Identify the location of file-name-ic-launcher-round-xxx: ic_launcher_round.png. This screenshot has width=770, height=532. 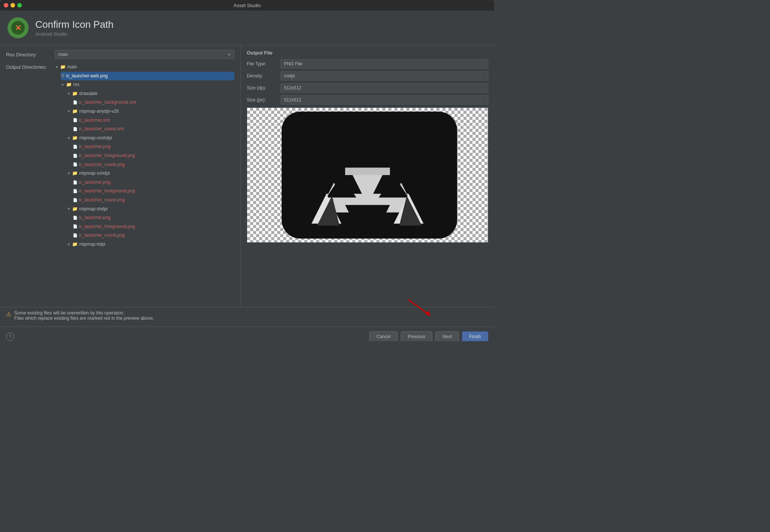
(102, 165).